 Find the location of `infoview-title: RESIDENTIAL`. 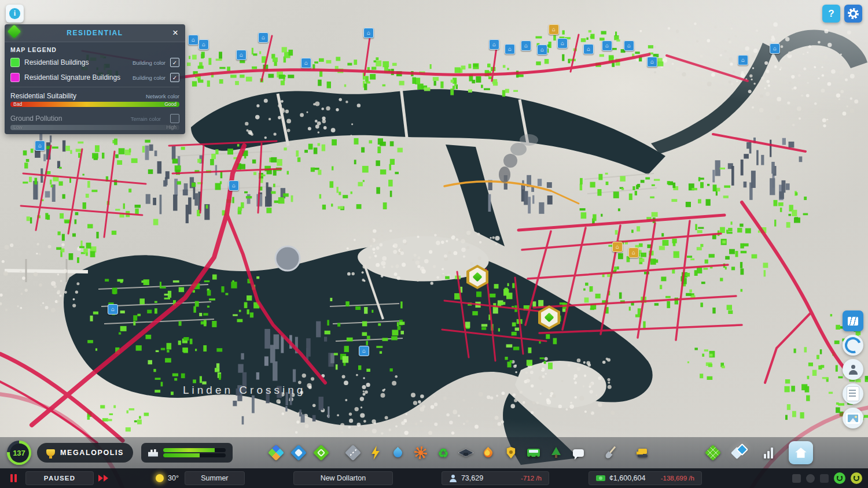

infoview-title: RESIDENTIAL is located at coordinates (95, 33).